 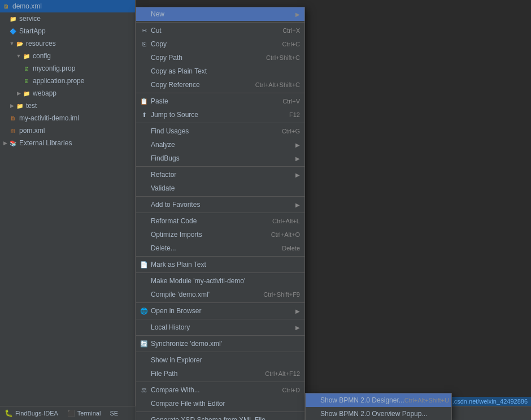 What do you see at coordinates (68, 118) in the screenshot?
I see `sidebar-item-iml: 🗎 my-activiti-demo.iml` at bounding box center [68, 118].